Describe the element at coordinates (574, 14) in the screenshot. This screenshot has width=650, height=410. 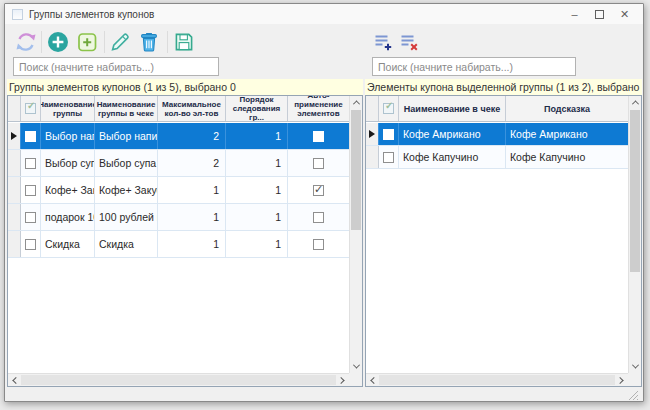
I see `minimize-button: –` at that location.